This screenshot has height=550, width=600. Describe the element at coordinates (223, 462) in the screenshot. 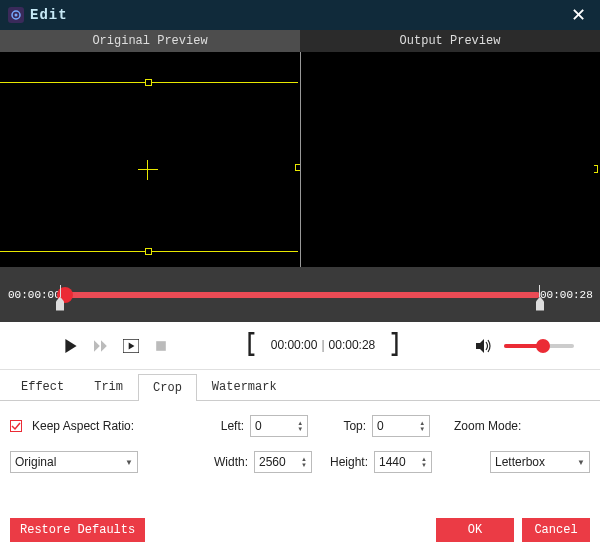

I see `width-label: Width:` at that location.